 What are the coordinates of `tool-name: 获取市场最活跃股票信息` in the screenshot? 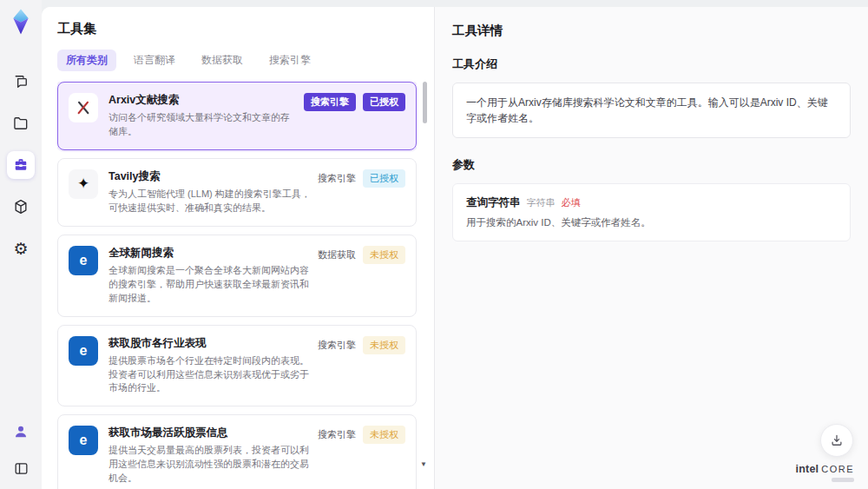 It's located at (210, 433).